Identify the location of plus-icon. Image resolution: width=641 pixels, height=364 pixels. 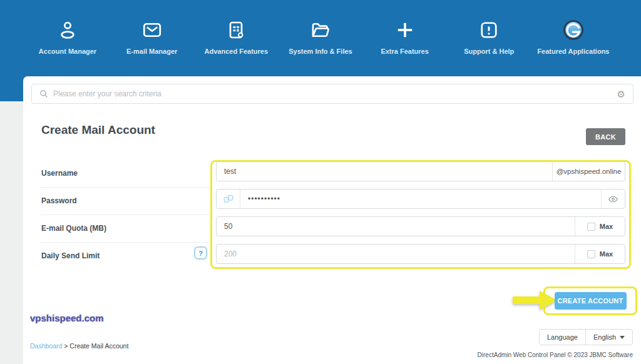
(405, 30).